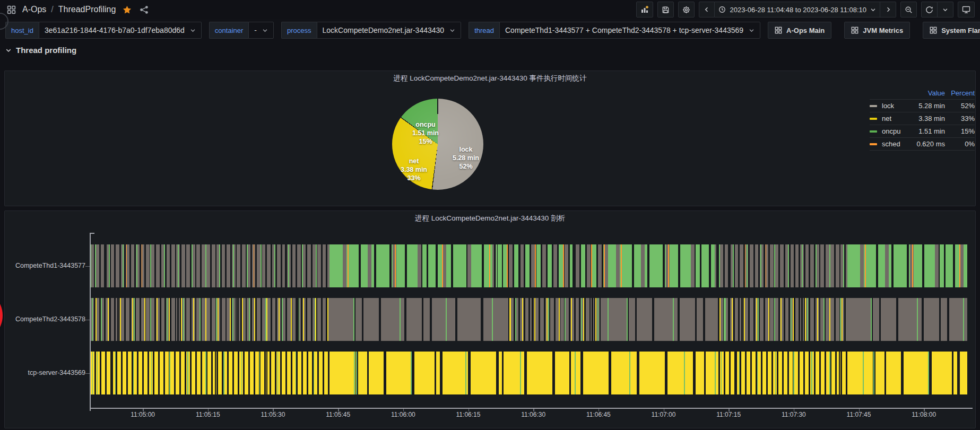 This screenshot has width=980, height=430. What do you see at coordinates (722, 10) in the screenshot?
I see `clock-icon` at bounding box center [722, 10].